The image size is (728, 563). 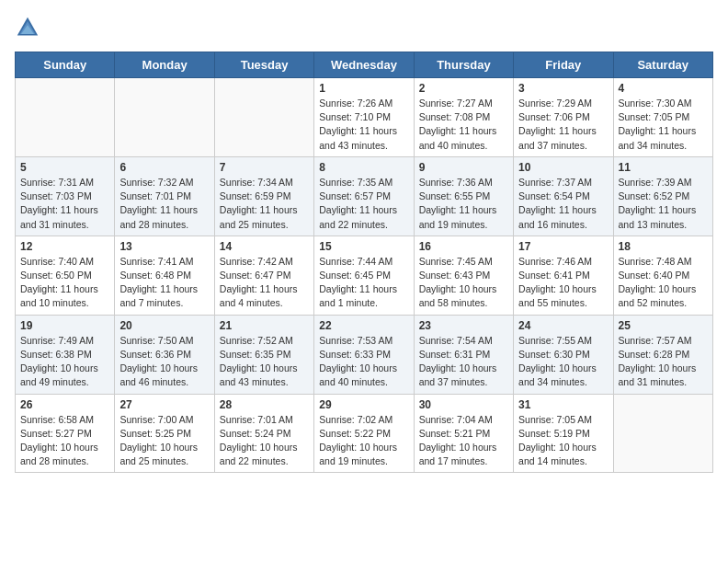 I want to click on calendar-cell: 16Sunrise: 7:45 AM Sunset: 6:43 PM Dayli…, so click(x=463, y=275).